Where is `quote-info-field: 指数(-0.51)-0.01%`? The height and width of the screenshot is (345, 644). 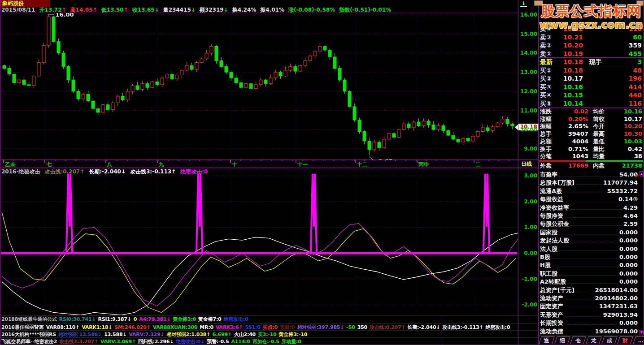
quote-info-field: 指数(-0.51)-0.01% is located at coordinates (365, 10).